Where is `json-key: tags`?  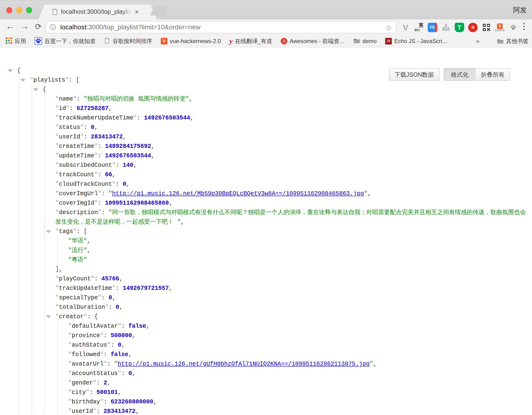
json-key: tags is located at coordinates (66, 232).